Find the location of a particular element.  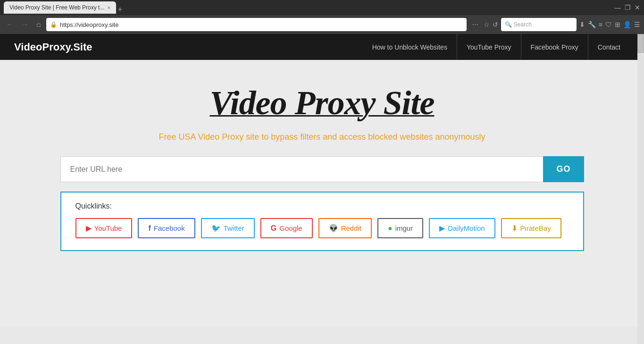

download-icon: ⬇ is located at coordinates (582, 25).